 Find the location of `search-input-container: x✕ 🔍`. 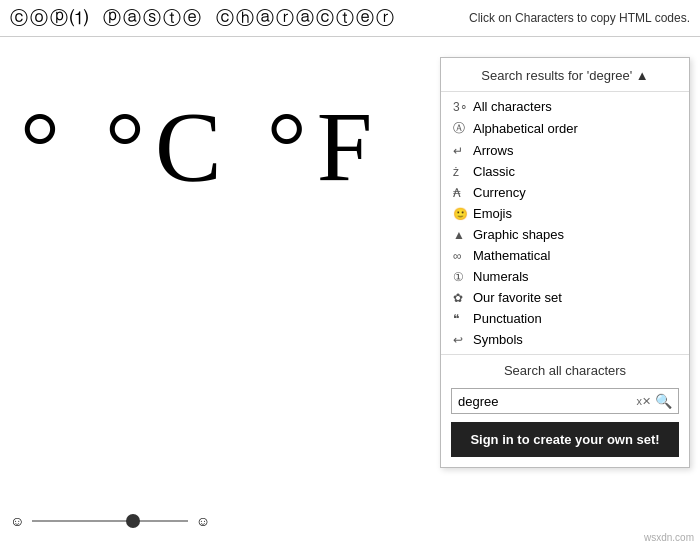

search-input-container: x✕ 🔍 is located at coordinates (565, 401).